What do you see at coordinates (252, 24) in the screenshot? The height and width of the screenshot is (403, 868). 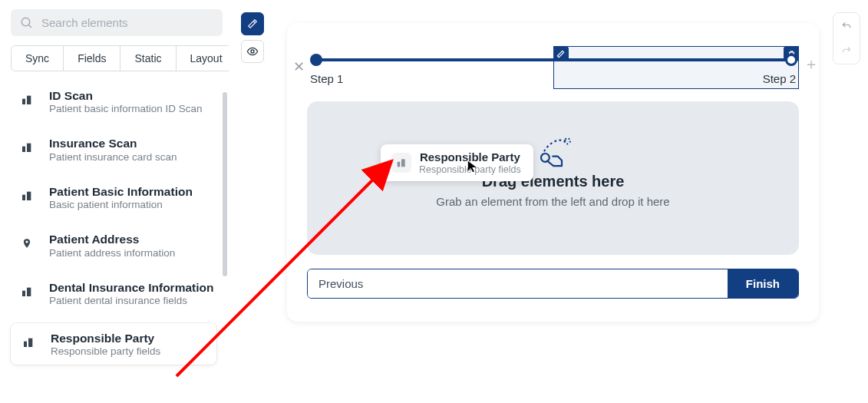 I see `edit-icon` at bounding box center [252, 24].